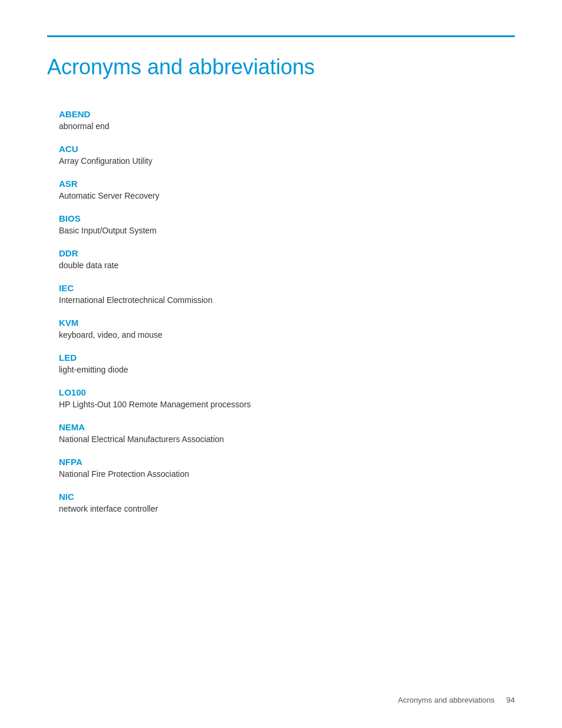  Describe the element at coordinates (287, 161) in the screenshot. I see `acronym-definition: Array Configuration Utility` at that location.